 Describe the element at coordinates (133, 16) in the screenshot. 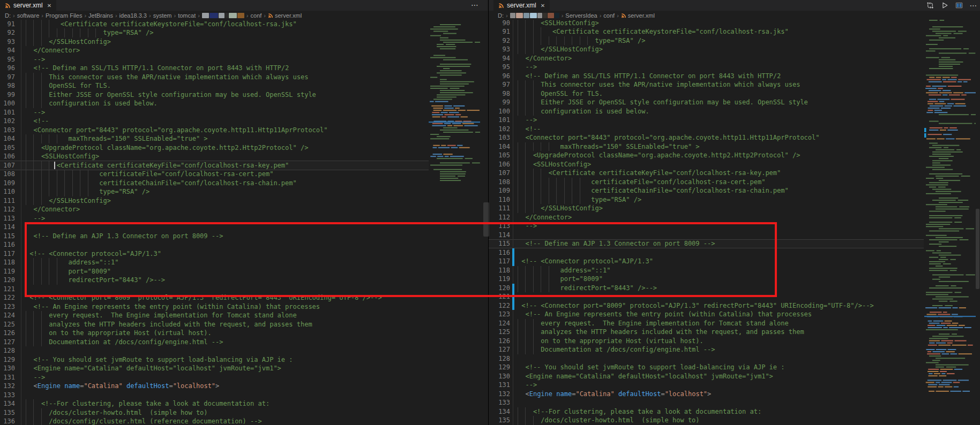

I see `breadcrumb-item: idea18.3.3` at that location.